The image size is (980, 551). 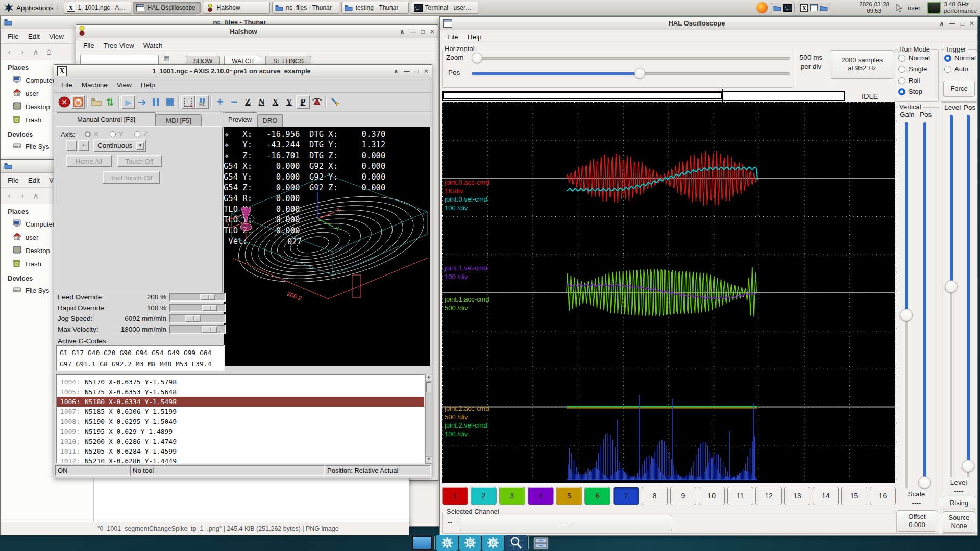 What do you see at coordinates (925, 306) in the screenshot?
I see `vertical-pos-slider` at bounding box center [925, 306].